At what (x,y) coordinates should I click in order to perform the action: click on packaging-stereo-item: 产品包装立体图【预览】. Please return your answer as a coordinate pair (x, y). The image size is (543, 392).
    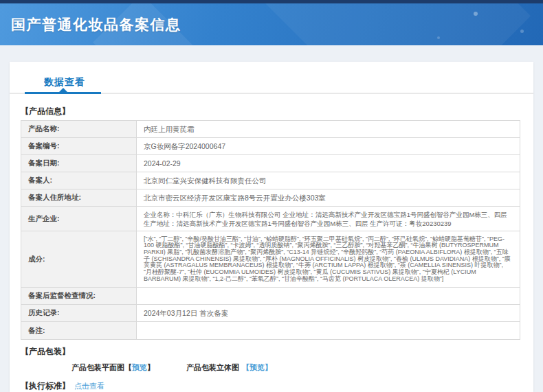
    Looking at the image, I should click on (230, 368).